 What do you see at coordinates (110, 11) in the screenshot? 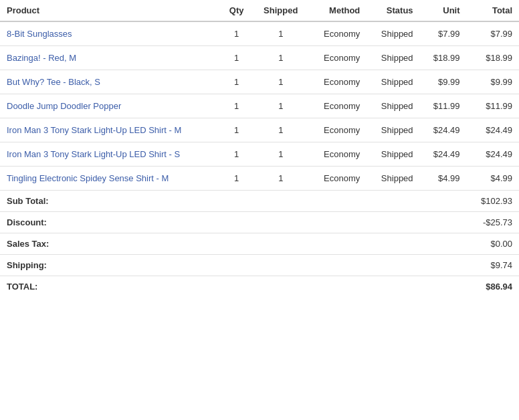
I see `header-product: Product` at bounding box center [110, 11].